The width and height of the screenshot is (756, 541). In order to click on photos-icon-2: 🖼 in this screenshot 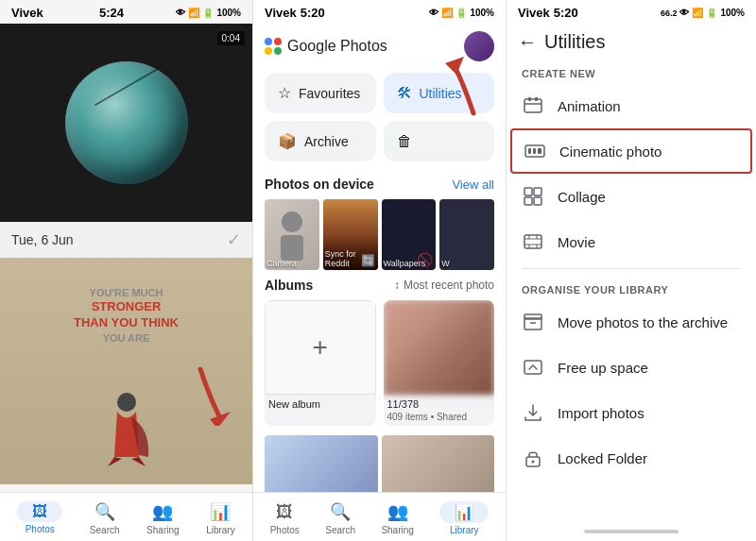, I will do `click(284, 512)`.